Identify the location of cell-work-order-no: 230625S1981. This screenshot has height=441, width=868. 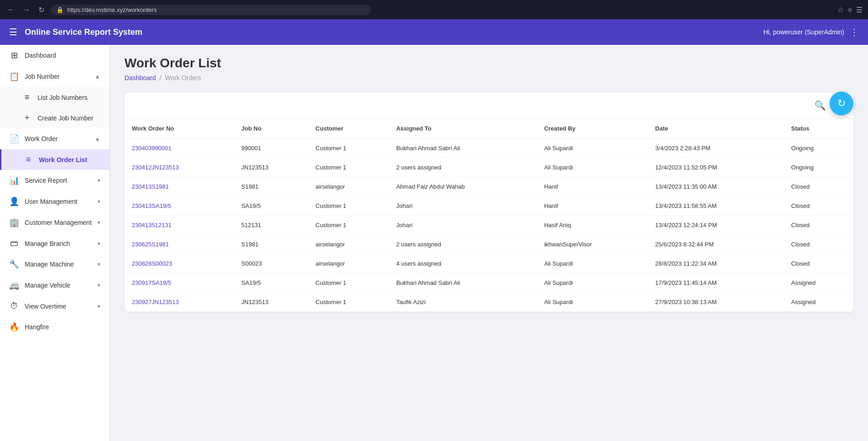
(179, 245).